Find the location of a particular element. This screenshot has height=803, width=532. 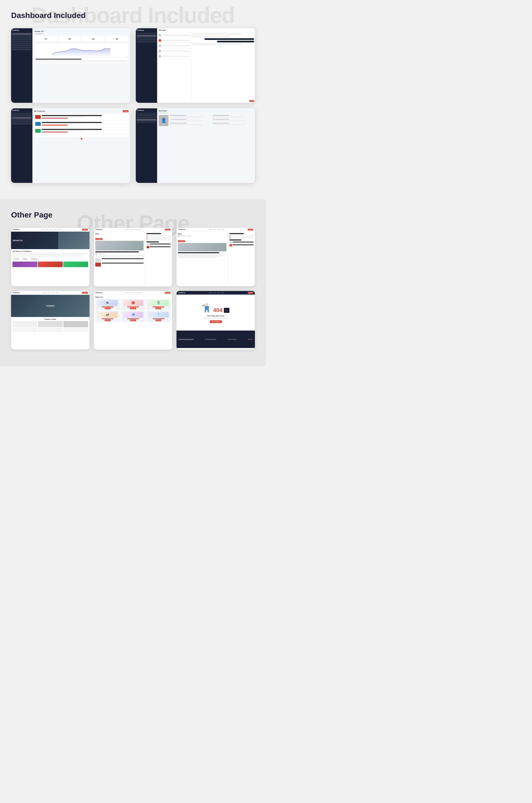

blogd-submit-btn: Submit is located at coordinates (250, 230).